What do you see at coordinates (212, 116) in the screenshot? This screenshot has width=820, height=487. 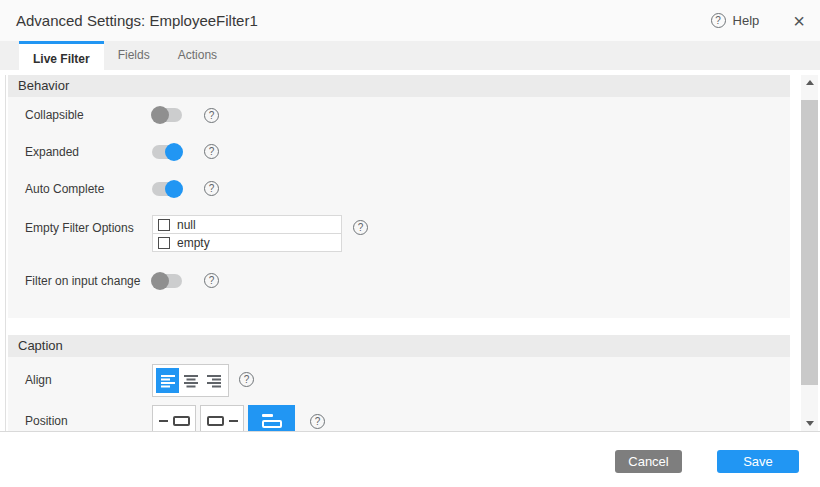 I see `collapsible-help-icon: ?` at bounding box center [212, 116].